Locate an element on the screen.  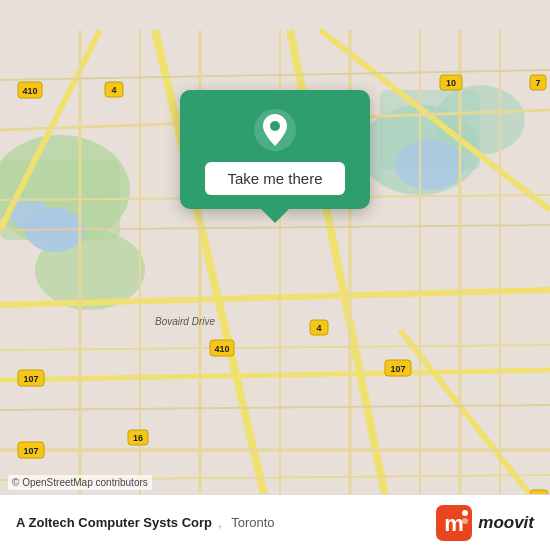
moovit-logo: m moovit is located at coordinates (485, 523).